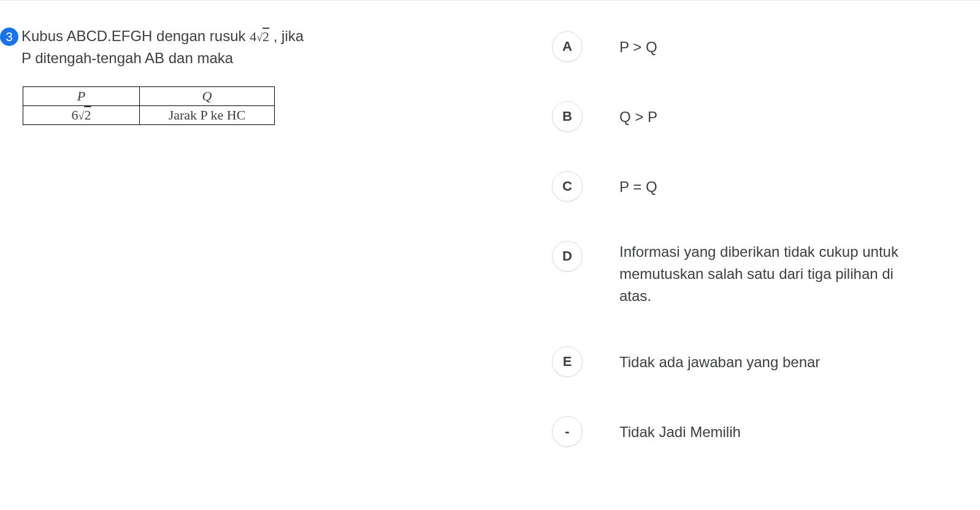 Image resolution: width=980 pixels, height=510 pixels. I want to click on question-text: Kubus ABCD.EFGH dengan rusuk 4√2 , jika …, so click(220, 47).